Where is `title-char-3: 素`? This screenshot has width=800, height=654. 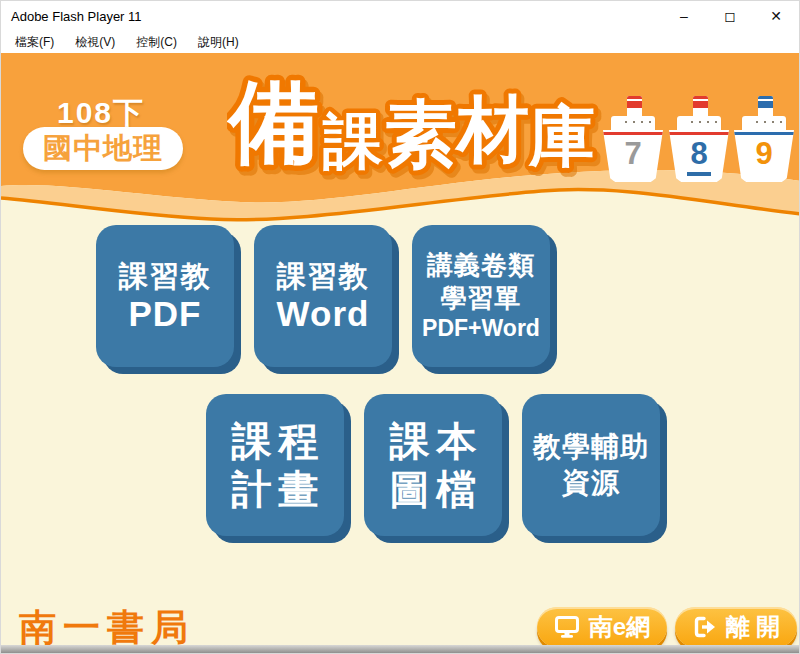
title-char-3: 素 is located at coordinates (421, 134).